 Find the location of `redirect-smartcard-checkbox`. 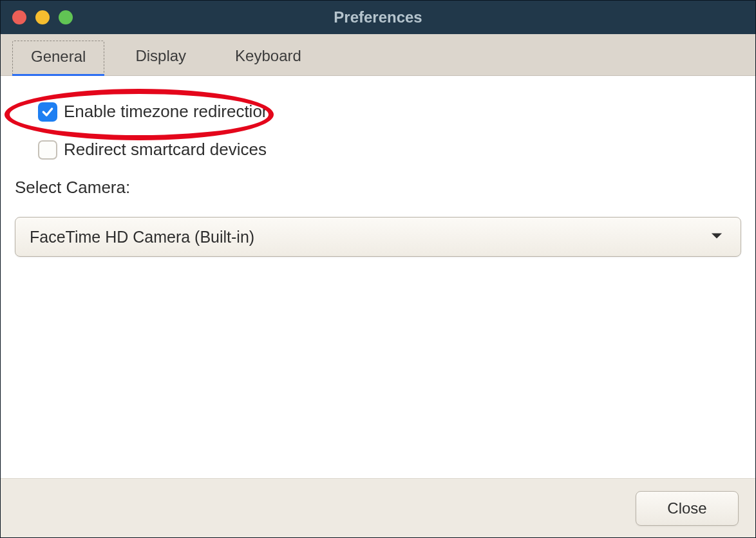

redirect-smartcard-checkbox is located at coordinates (48, 150).